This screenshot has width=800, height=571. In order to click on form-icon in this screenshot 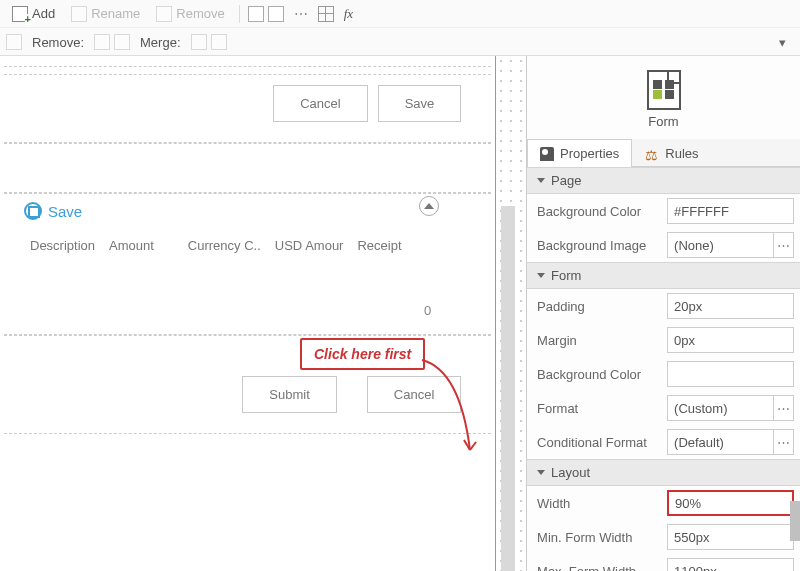, I will do `click(664, 90)`.